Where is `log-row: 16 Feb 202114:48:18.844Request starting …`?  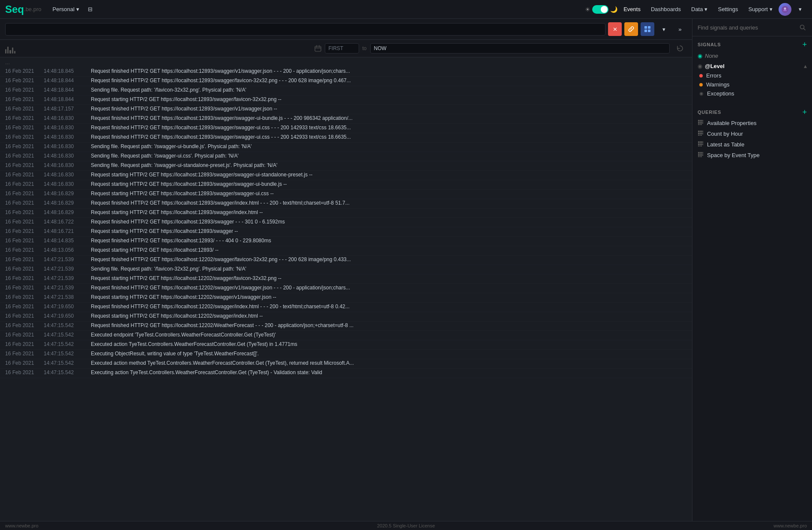 log-row: 16 Feb 202114:48:18.844Request starting … is located at coordinates (346, 100).